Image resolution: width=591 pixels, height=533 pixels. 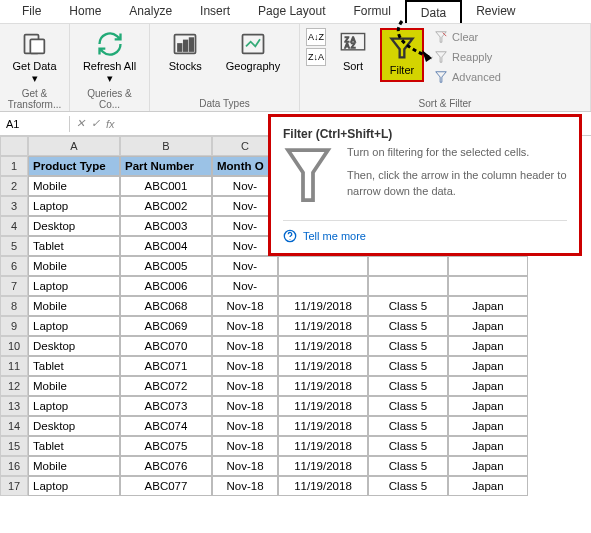 I want to click on cell: ABC073, so click(x=166, y=406).